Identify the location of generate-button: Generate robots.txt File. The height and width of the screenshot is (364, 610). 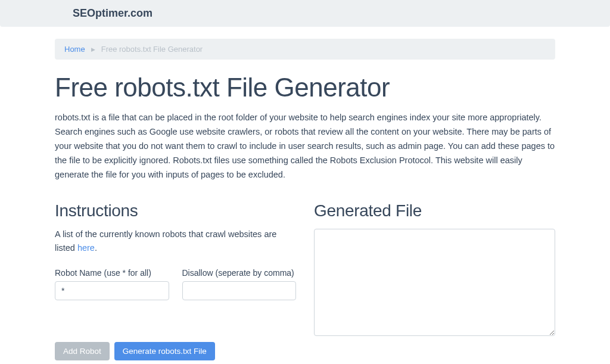
(164, 351).